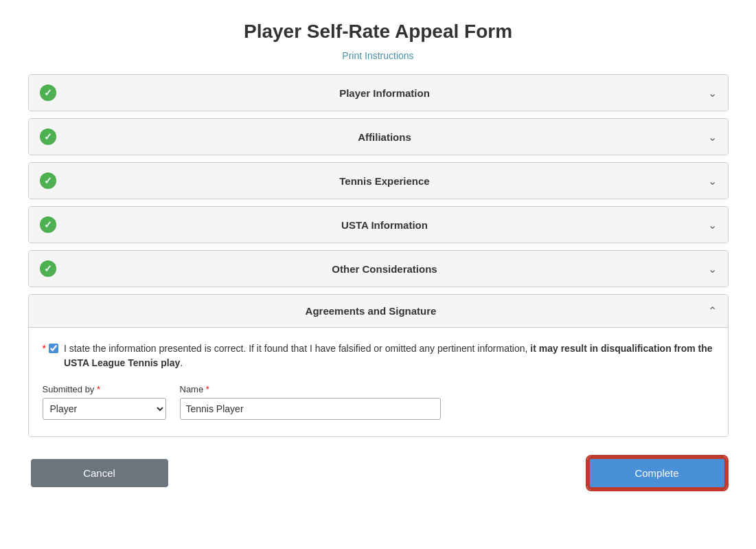 This screenshot has height=549, width=756. Describe the element at coordinates (385, 137) in the screenshot. I see `section-affiliations-title: Affiliations` at that location.